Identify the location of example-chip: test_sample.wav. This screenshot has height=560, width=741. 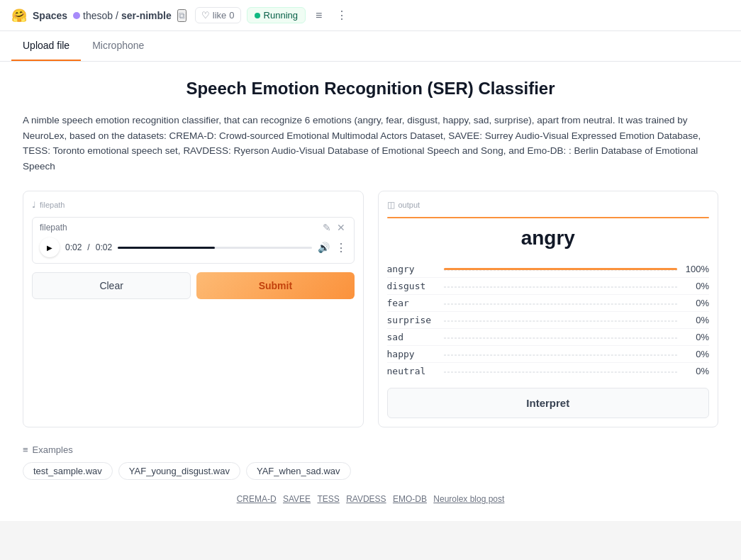
(68, 471).